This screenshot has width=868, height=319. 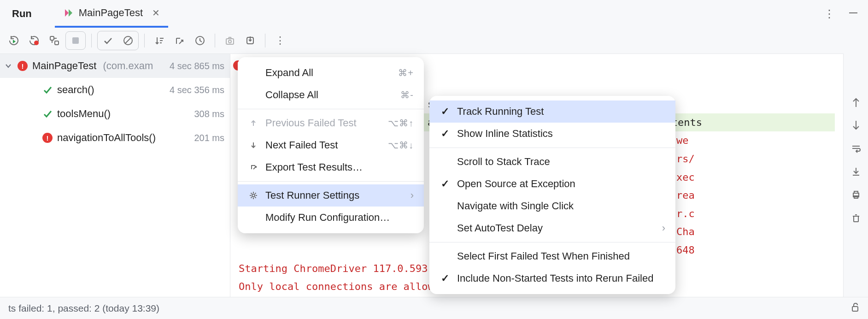 What do you see at coordinates (434, 14) in the screenshot?
I see `run-header: Run MainPageTest ✕ ⋮` at bounding box center [434, 14].